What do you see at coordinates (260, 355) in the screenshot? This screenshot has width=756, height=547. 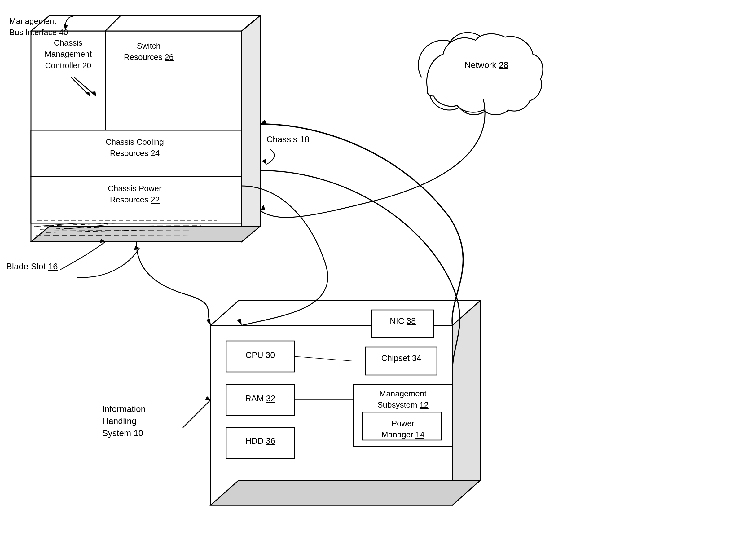 I see `cpu-label: CPU 30` at bounding box center [260, 355].